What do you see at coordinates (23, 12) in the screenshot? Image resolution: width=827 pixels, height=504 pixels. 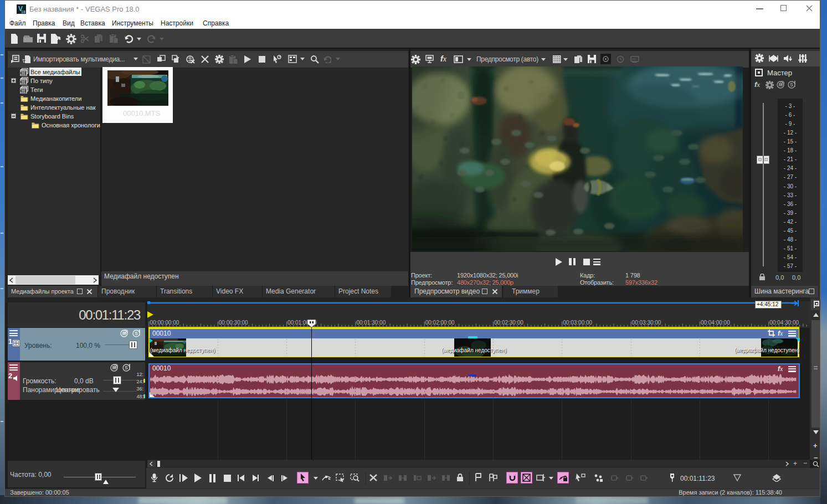 I see `svg-text: 18` at bounding box center [23, 12].